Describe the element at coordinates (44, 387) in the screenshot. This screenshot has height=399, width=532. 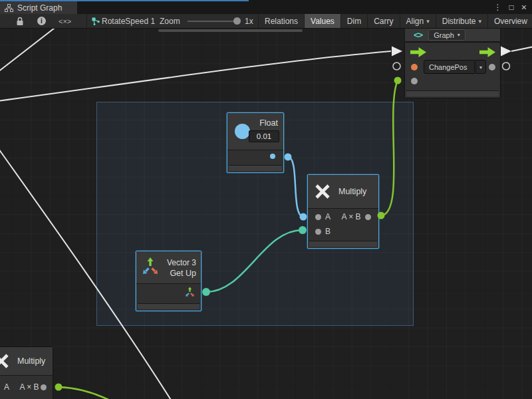
I see `multiply2-output-port` at that location.